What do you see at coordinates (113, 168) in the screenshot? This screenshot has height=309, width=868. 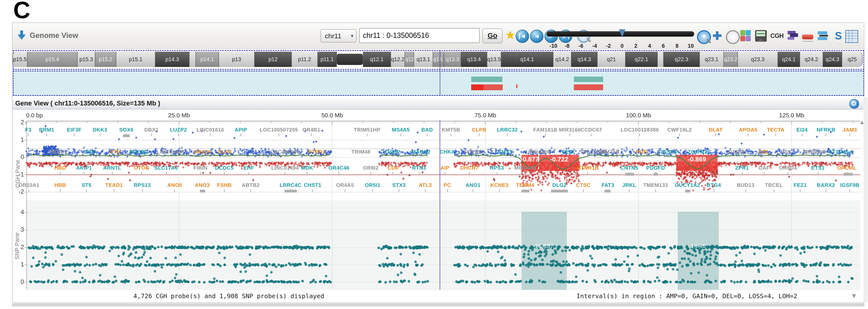 I see `gene-label-ARNTL: ARNTL` at bounding box center [113, 168].